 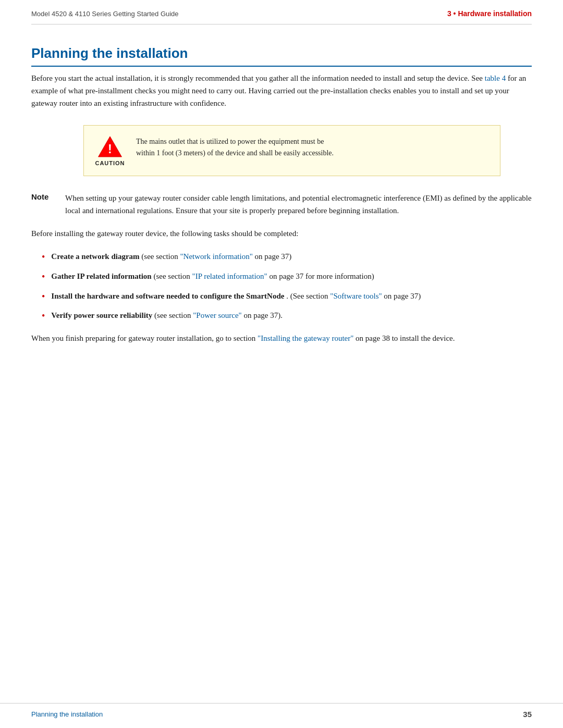 I want to click on task-list: Create a network diagram (see section "N…, so click(x=287, y=287).